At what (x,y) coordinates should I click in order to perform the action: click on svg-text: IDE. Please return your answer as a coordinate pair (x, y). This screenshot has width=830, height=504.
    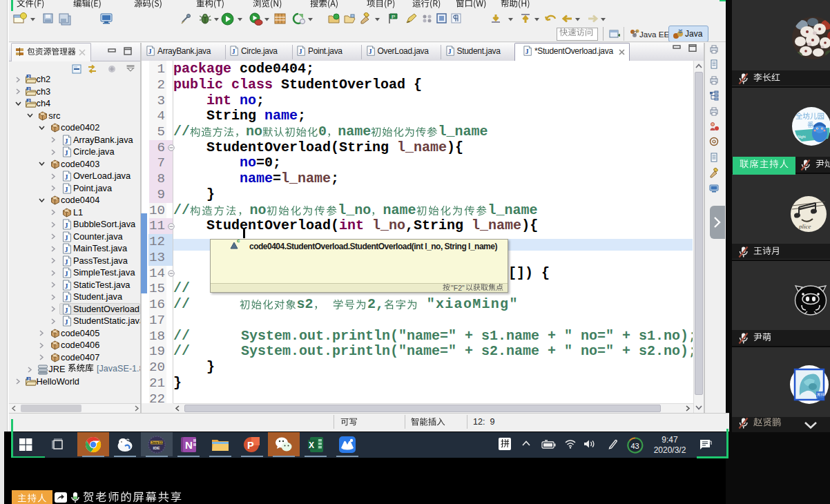
    Looking at the image, I should click on (157, 448).